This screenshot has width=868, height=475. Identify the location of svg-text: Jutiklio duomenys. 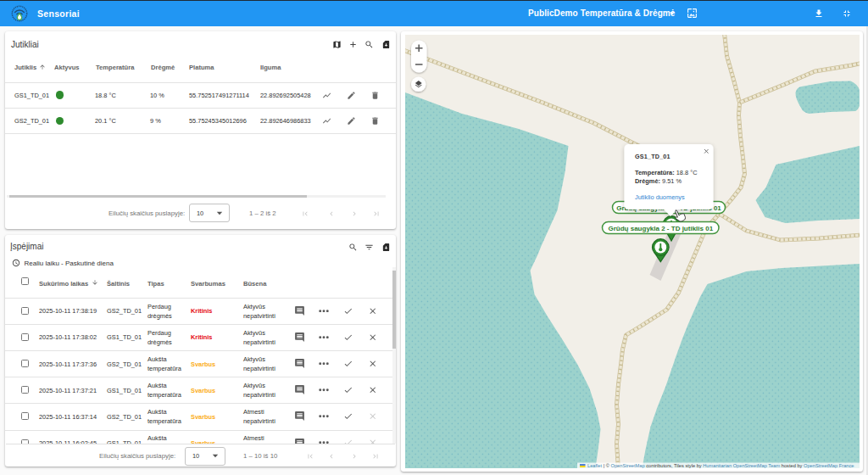
(659, 197).